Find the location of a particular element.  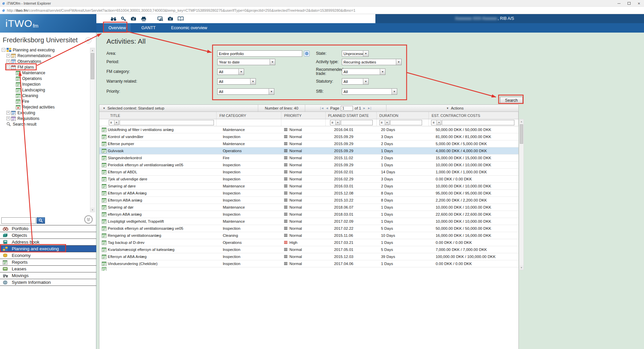

tree-item-search-result: Search result is located at coordinates (45, 124).